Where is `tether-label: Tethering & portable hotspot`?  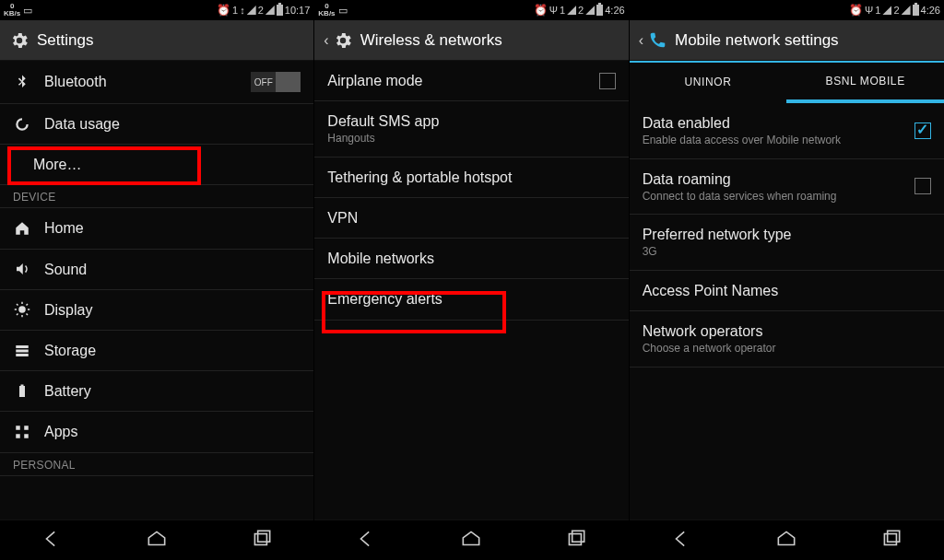
tether-label: Tethering & portable hotspot is located at coordinates (471, 177).